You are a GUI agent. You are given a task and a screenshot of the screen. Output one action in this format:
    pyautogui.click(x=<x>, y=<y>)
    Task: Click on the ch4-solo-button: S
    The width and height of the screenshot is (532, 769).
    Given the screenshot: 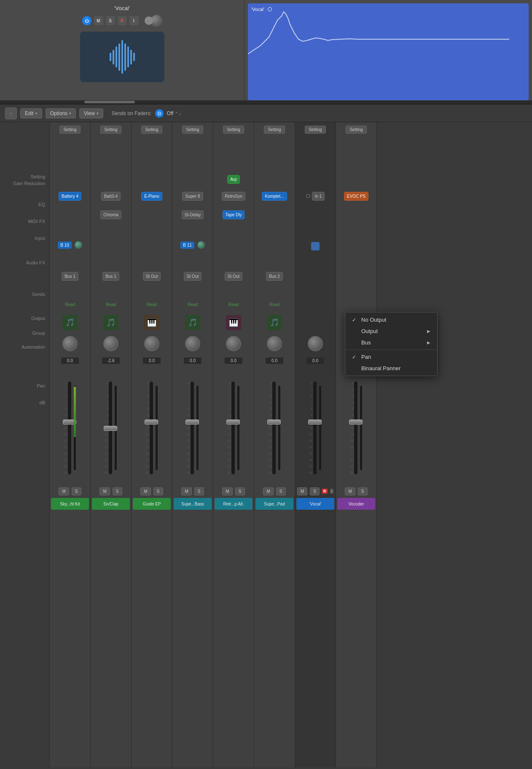 What is the action you would take?
    pyautogui.click(x=199, y=492)
    